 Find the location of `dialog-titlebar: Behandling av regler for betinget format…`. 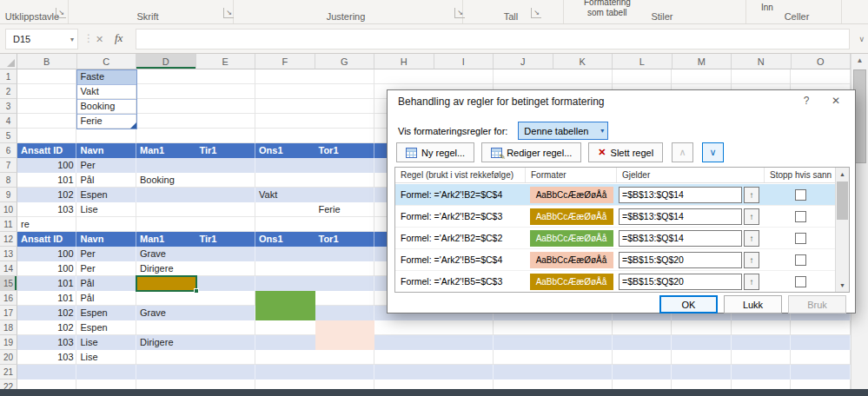

dialog-titlebar: Behandling av regler for betinget format… is located at coordinates (621, 102).